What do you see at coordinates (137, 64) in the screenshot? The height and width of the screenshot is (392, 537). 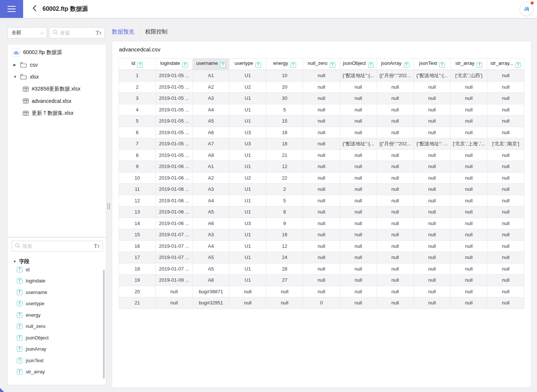 I see `column-header-id: idT` at bounding box center [137, 64].